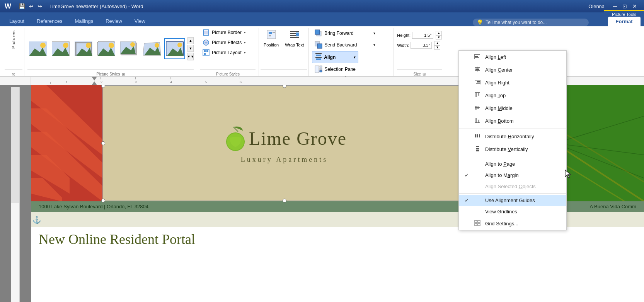 This screenshot has width=644, height=302. What do you see at coordinates (467, 83) in the screenshot?
I see `align-right-check` at bounding box center [467, 83].